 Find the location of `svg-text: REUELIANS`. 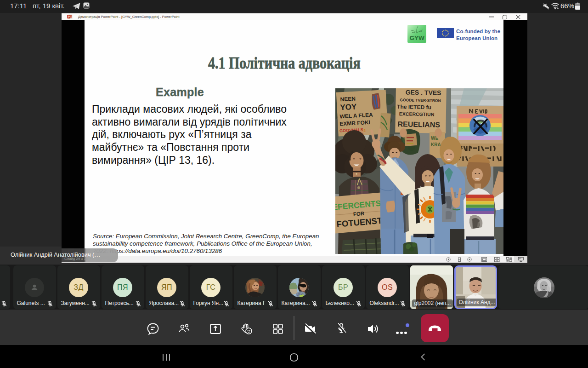

svg-text: REUELIANS is located at coordinates (419, 124).